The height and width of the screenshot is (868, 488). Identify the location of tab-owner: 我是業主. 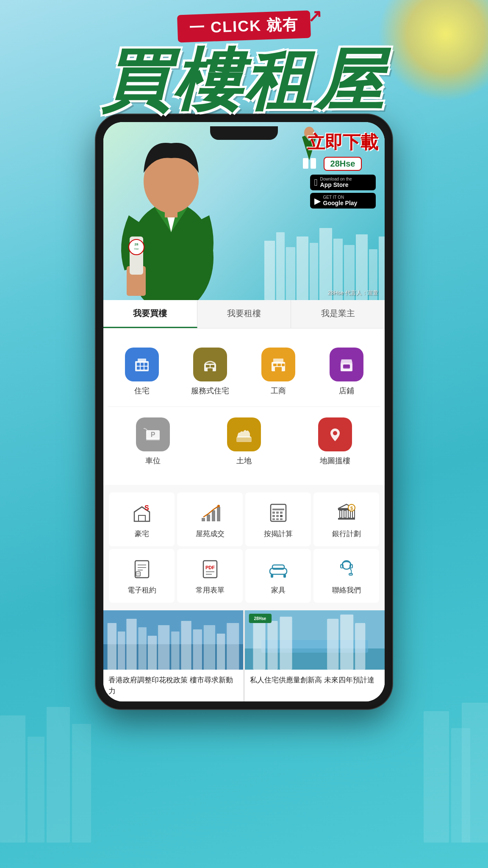
(338, 314).